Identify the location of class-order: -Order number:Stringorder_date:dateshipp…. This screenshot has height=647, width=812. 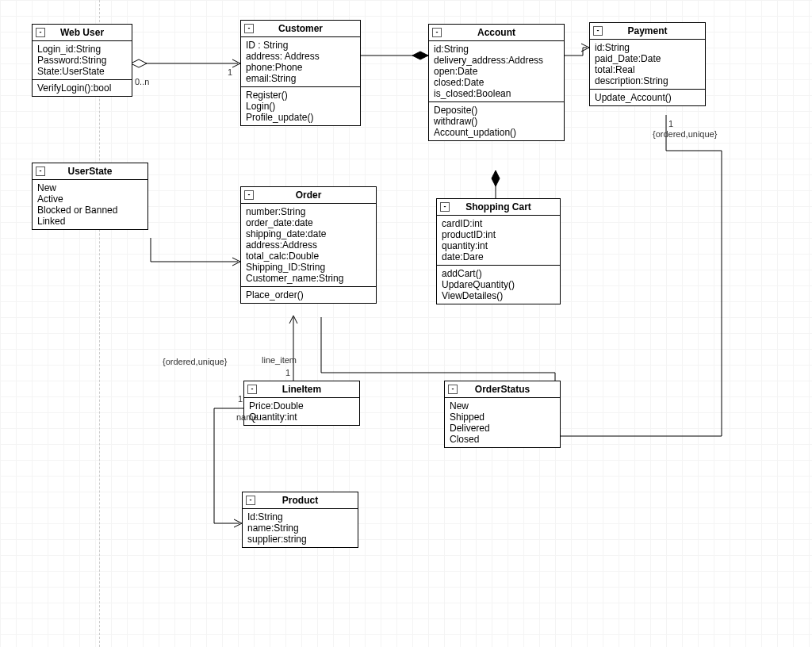
(308, 245).